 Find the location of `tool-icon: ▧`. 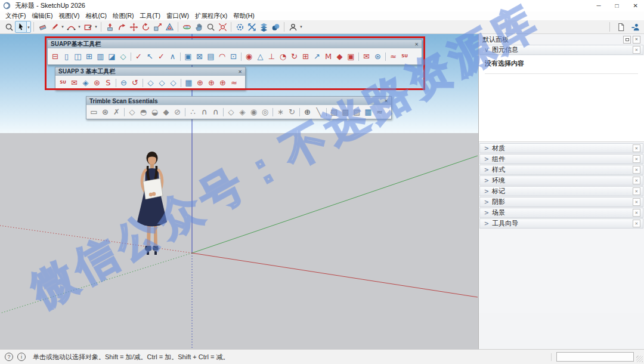

tool-icon: ▧ is located at coordinates (357, 112).